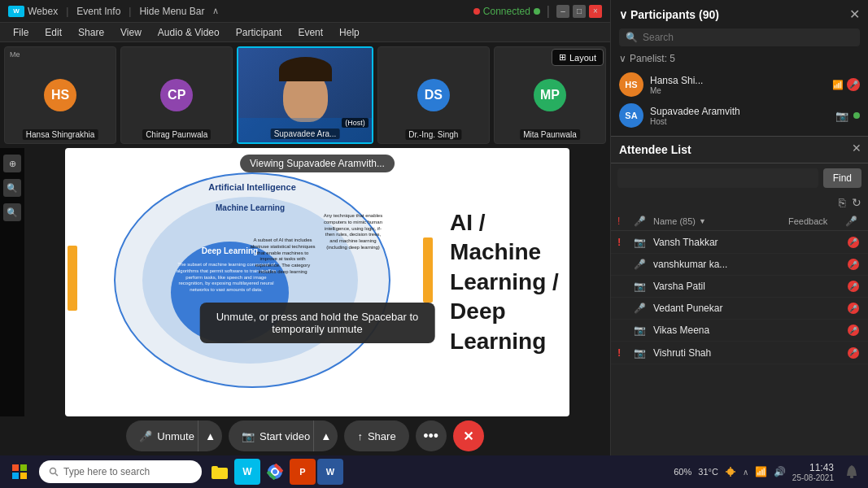  What do you see at coordinates (842, 203) in the screenshot?
I see `copy-icon: ⎘` at bounding box center [842, 203].